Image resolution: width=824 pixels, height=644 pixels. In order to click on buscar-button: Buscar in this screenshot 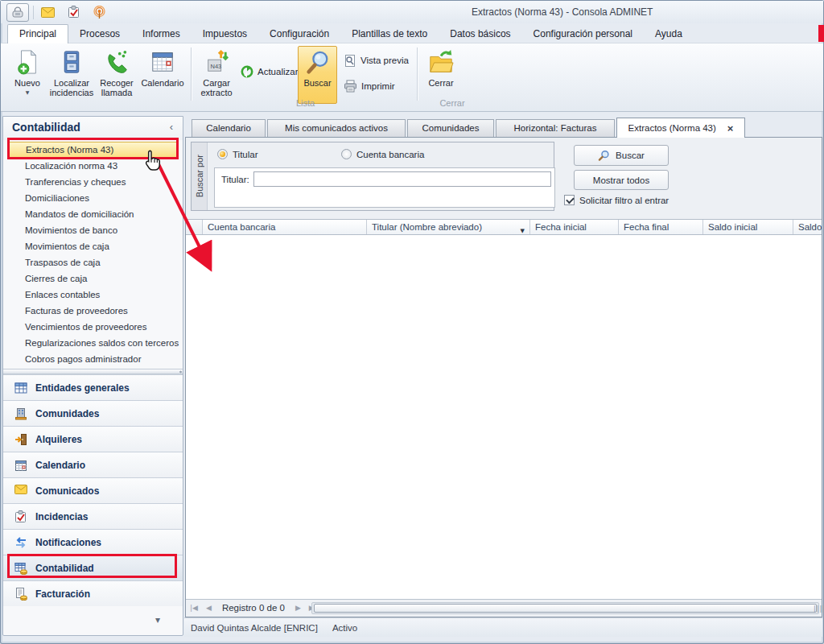, I will do `click(621, 155)`.